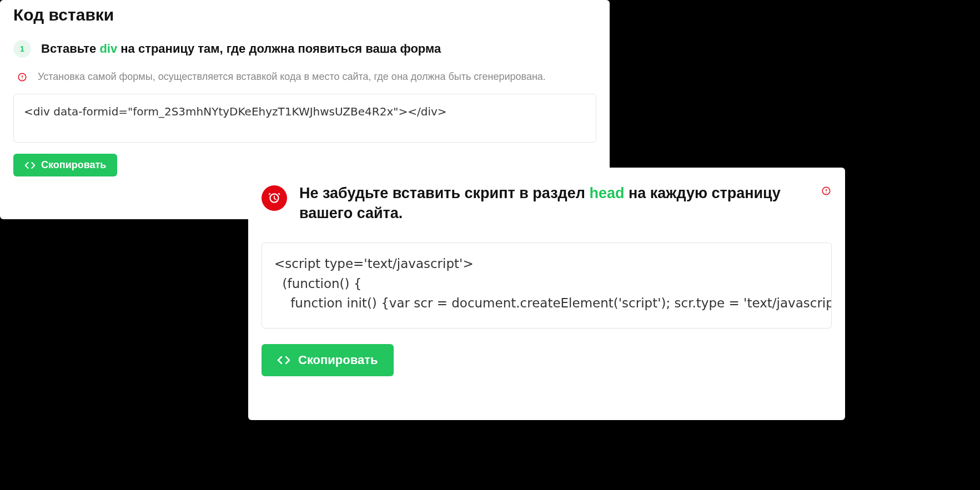  I want to click on div-code-box: <div data-formid="form_2S3mhNYtyDKeEhyzT…, so click(305, 118).